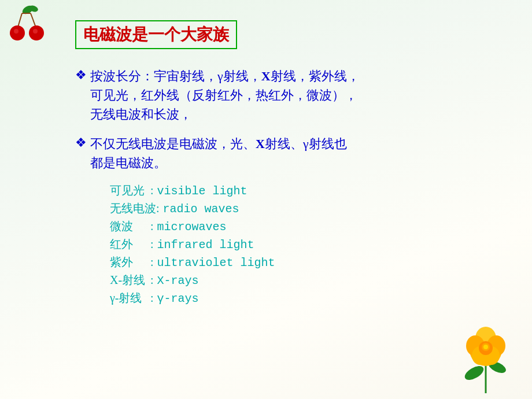  What do you see at coordinates (152, 227) in the screenshot?
I see `vocab-colon-3: :` at bounding box center [152, 227].